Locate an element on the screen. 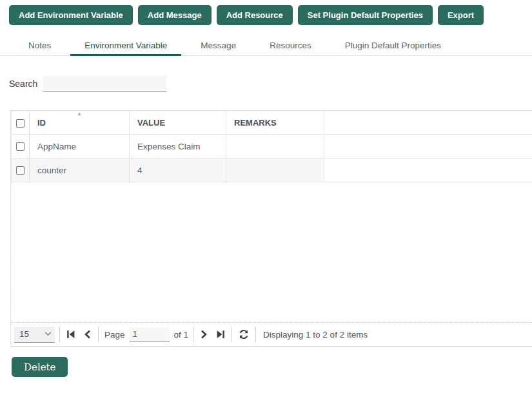 Image resolution: width=532 pixels, height=393 pixels. export-button: Export is located at coordinates (460, 15).